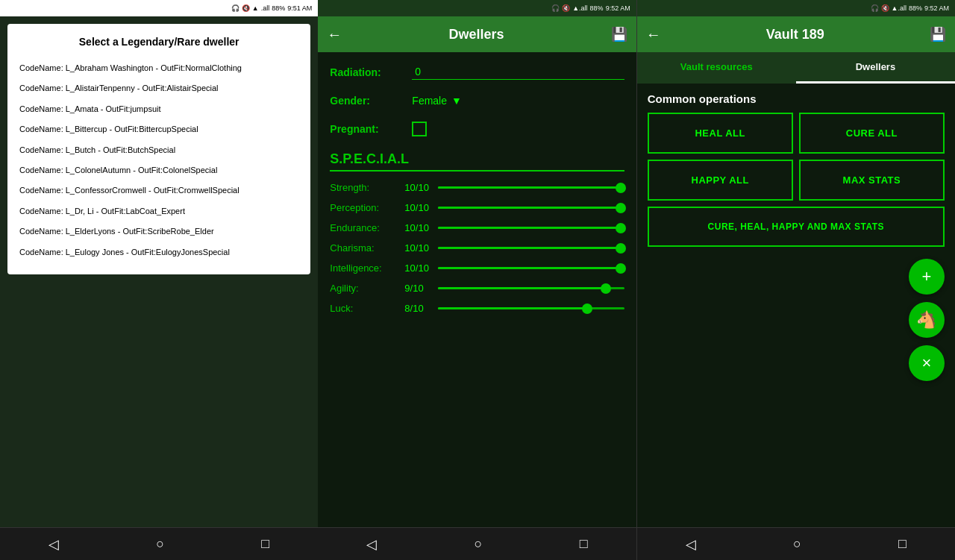  I want to click on panel2-nav-bar: ◁ ○ □, so click(477, 544).